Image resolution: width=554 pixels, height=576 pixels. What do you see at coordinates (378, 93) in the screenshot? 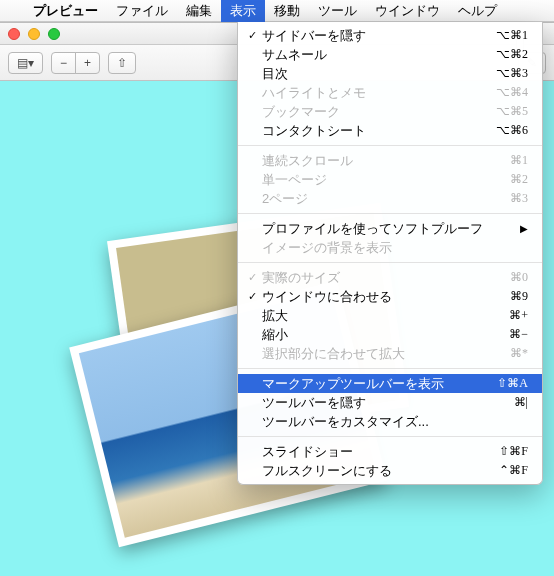
I see `menu-item-label: ハイライトとメモ` at bounding box center [378, 93].